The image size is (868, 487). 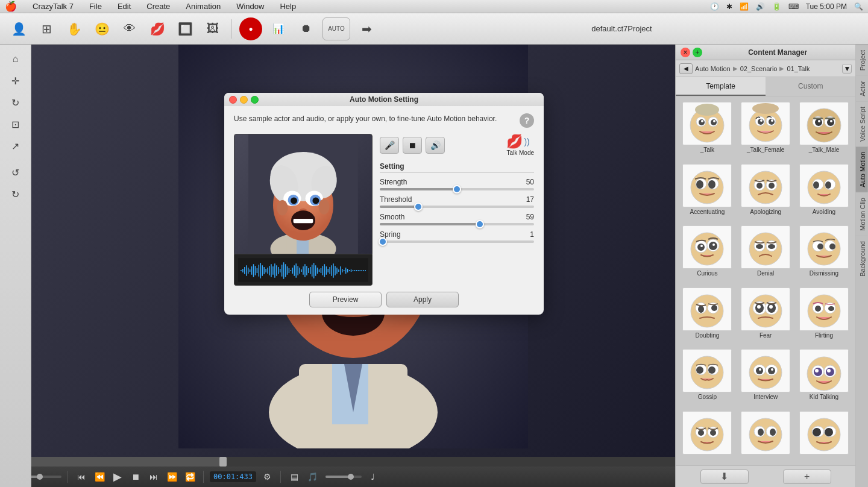 What do you see at coordinates (213, 29) in the screenshot?
I see `toolbar-image: 🖼` at bounding box center [213, 29].